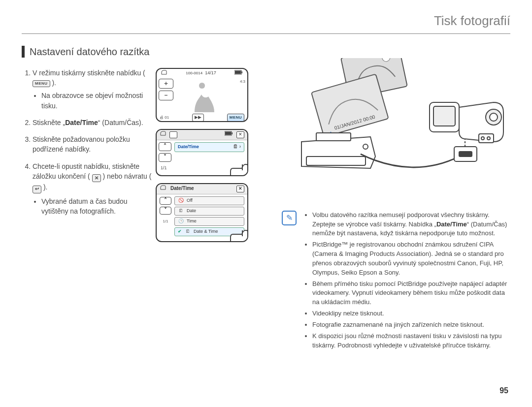 This screenshot has width=532, height=407. What do you see at coordinates (94, 123) in the screenshot?
I see `step-2: Stiskněte „Date/Time“ (Datum/Čas).` at bounding box center [94, 123].